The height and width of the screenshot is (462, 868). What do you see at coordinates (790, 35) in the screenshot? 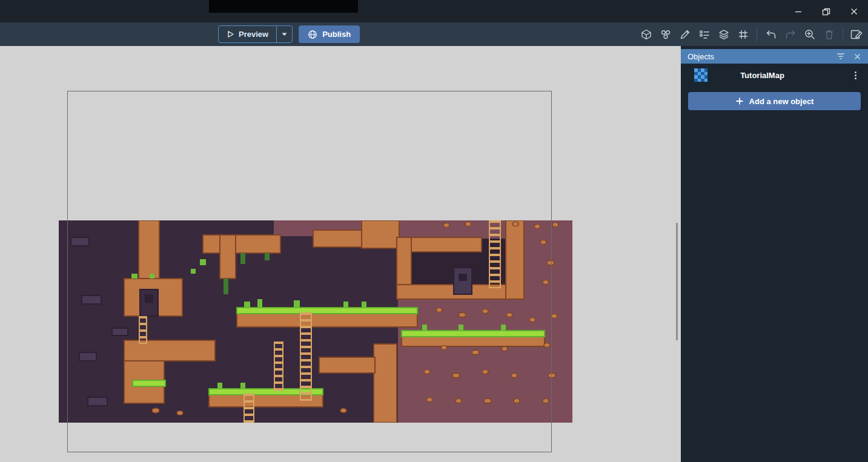
I see `redo-icon` at bounding box center [790, 35].